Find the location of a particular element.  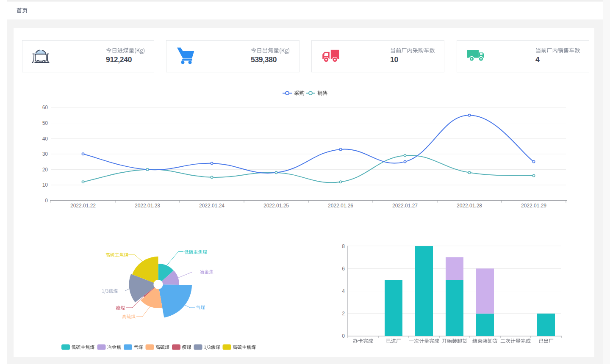

svg-text: 6 is located at coordinates (343, 269).